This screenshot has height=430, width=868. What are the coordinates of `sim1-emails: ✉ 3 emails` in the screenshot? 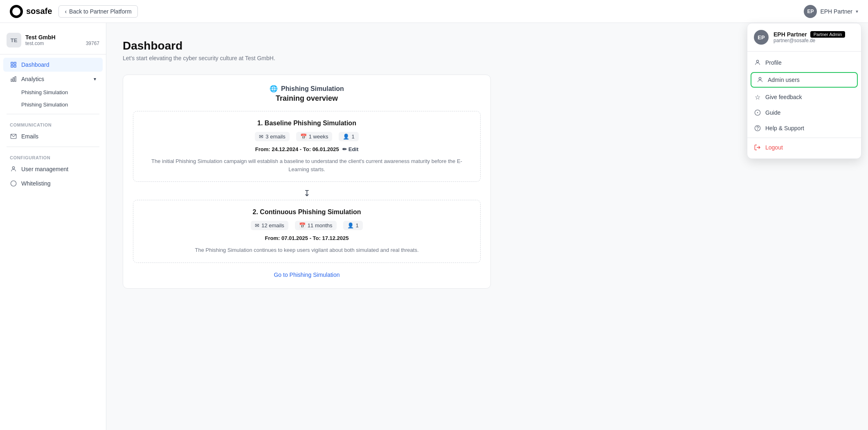 It's located at (272, 137).